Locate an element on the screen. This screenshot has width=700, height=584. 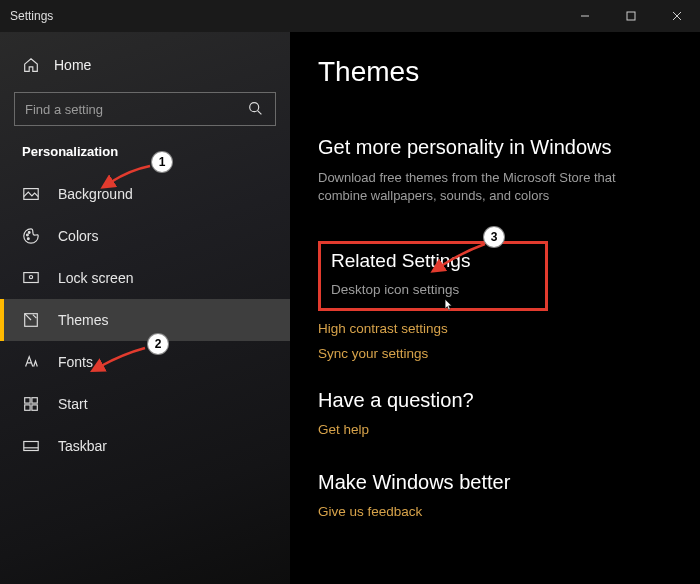
titlebar: Settings is located at coordinates (350, 16).